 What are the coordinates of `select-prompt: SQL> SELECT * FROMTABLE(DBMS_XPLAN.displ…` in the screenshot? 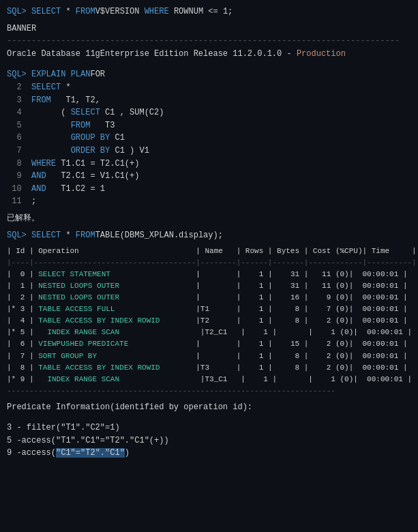 It's located at (209, 236).